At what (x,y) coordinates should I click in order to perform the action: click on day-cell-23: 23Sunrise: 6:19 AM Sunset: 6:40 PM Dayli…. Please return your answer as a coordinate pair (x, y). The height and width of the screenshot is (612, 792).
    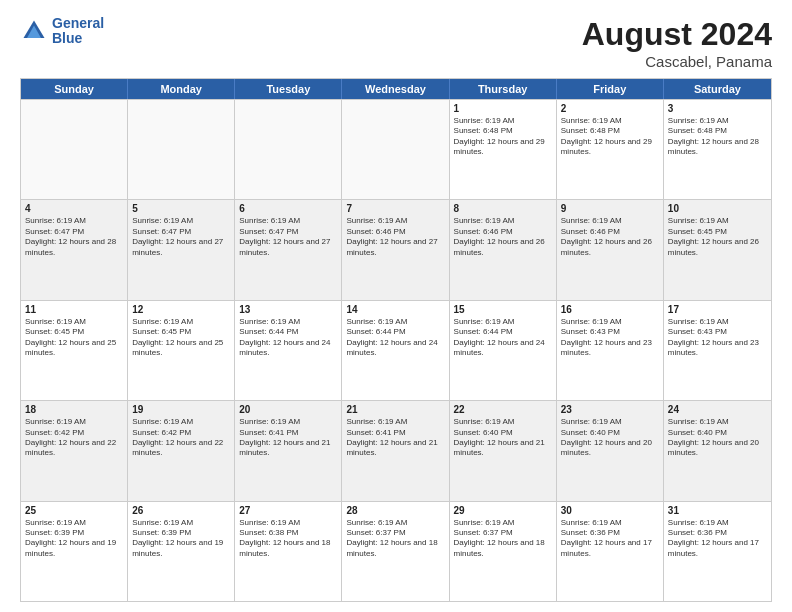
    Looking at the image, I should click on (610, 450).